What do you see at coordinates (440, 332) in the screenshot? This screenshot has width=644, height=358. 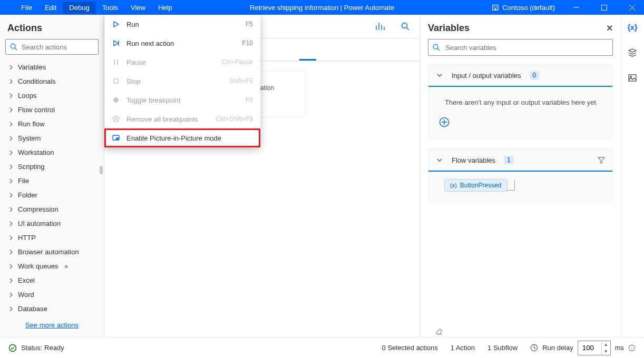 I see `eraser-icon` at bounding box center [440, 332].